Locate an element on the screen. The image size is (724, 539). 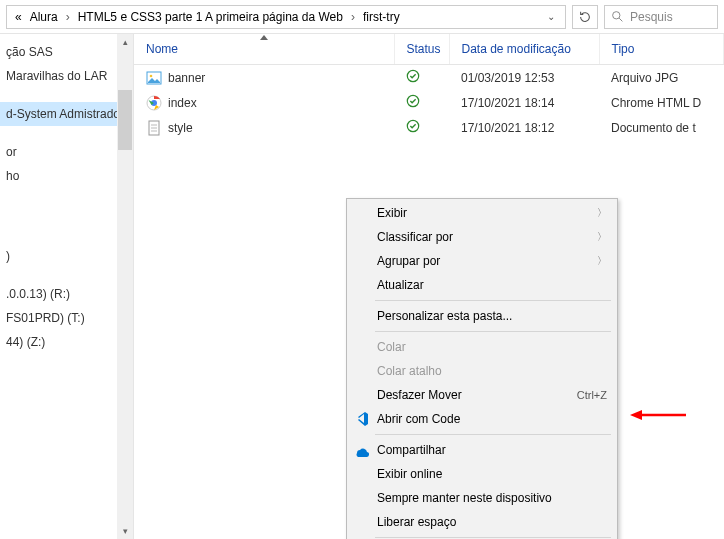
search-input: Pesquis is located at coordinates (661, 17).